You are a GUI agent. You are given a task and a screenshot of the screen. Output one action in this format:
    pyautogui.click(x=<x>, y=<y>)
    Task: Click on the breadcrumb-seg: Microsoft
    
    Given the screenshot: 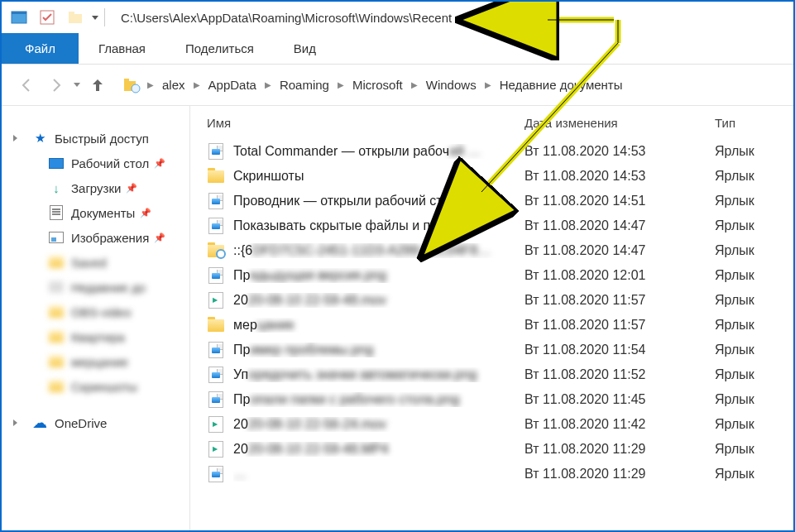 What is the action you would take?
    pyautogui.click(x=377, y=84)
    